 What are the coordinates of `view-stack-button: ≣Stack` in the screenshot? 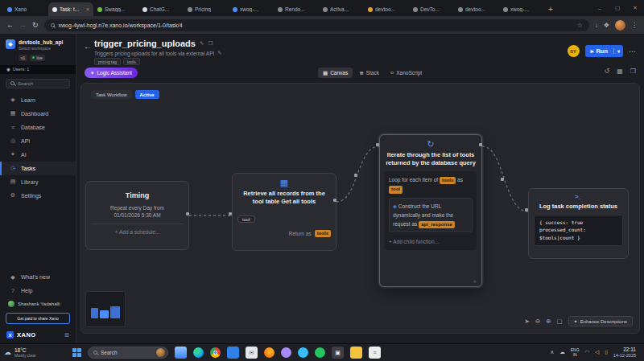 It's located at (369, 72).